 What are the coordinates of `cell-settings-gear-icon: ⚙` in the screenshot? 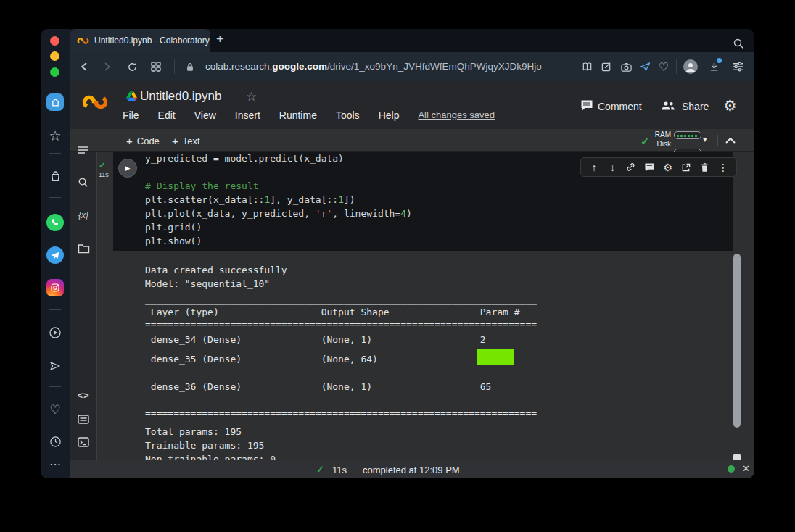 It's located at (668, 167).